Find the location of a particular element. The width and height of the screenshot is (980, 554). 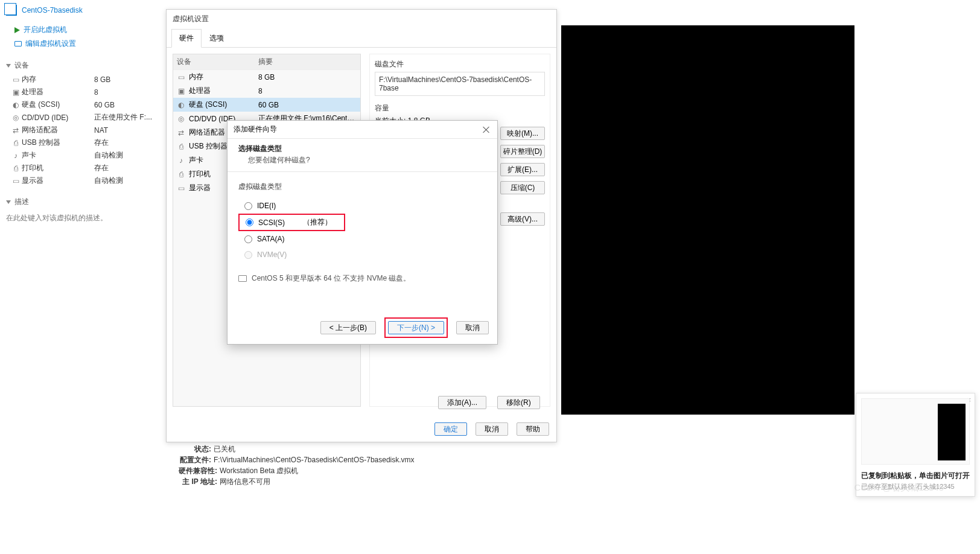

device-name: 处理器 is located at coordinates (200, 91).